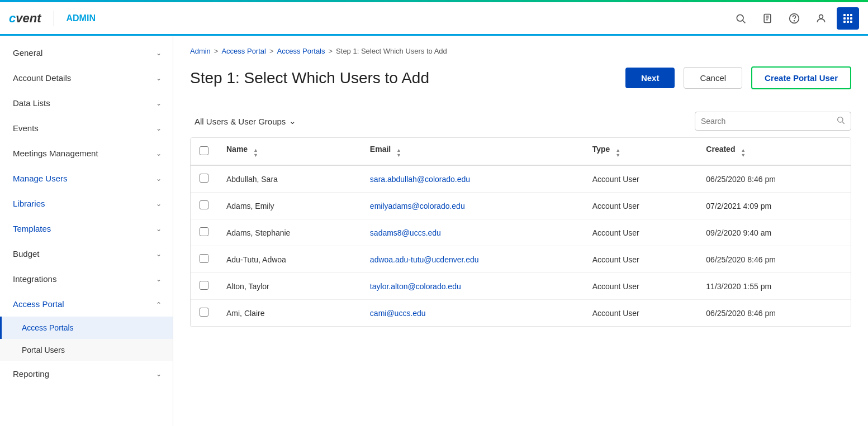 Image resolution: width=868 pixels, height=426 pixels. What do you see at coordinates (159, 304) in the screenshot?
I see `chevron-up-icon: ⌄` at bounding box center [159, 304].